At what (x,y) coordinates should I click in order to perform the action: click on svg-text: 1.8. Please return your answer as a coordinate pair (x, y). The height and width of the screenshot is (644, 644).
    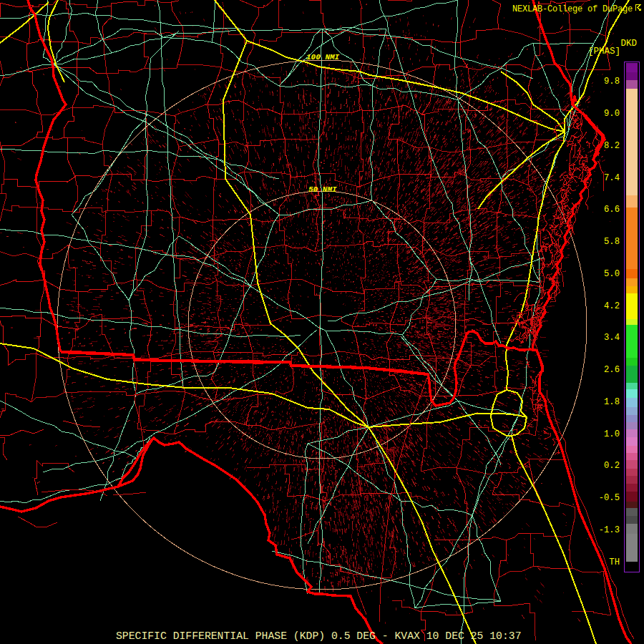
    Looking at the image, I should click on (612, 402).